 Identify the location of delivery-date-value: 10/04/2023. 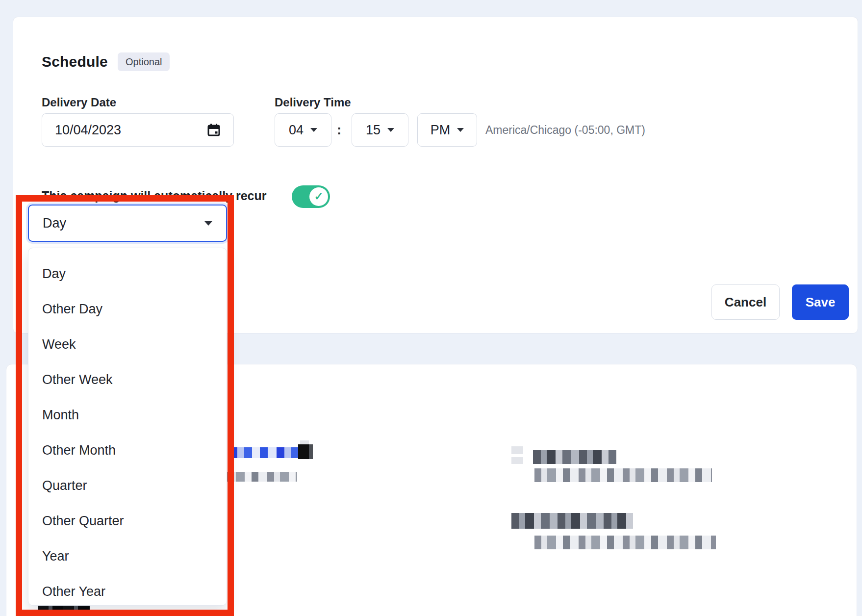
(88, 130).